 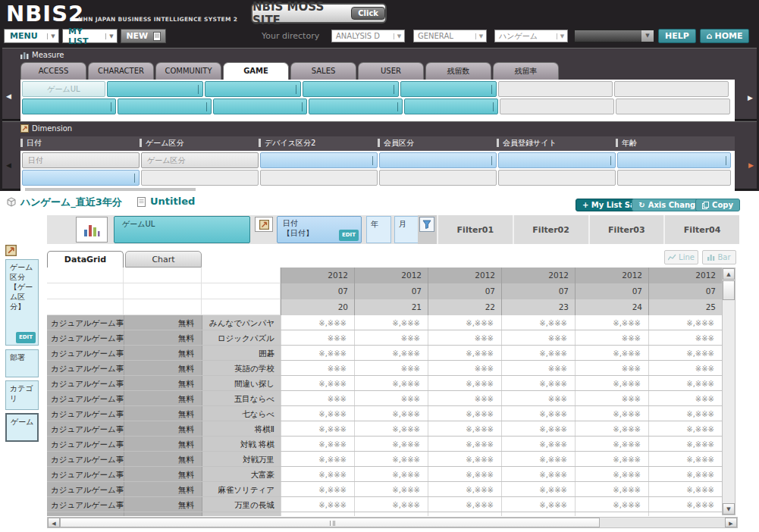 I want to click on filter-slot-3: Filter03, so click(x=626, y=230).